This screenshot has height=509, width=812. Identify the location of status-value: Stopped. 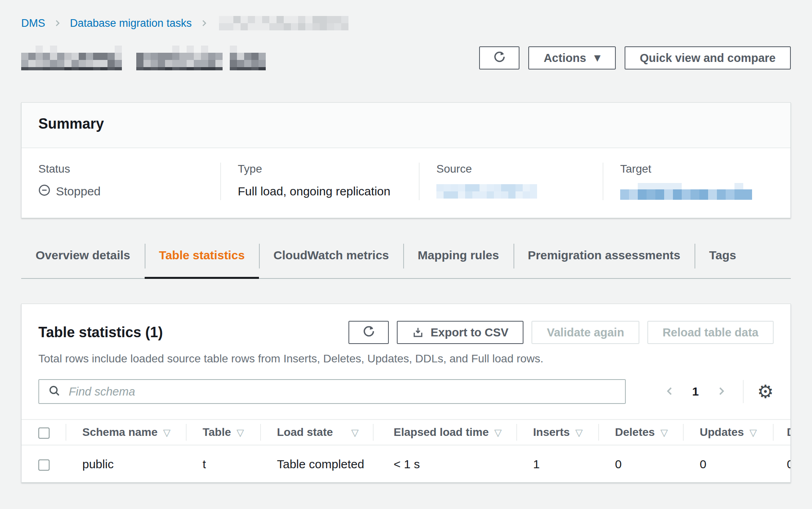
(78, 191).